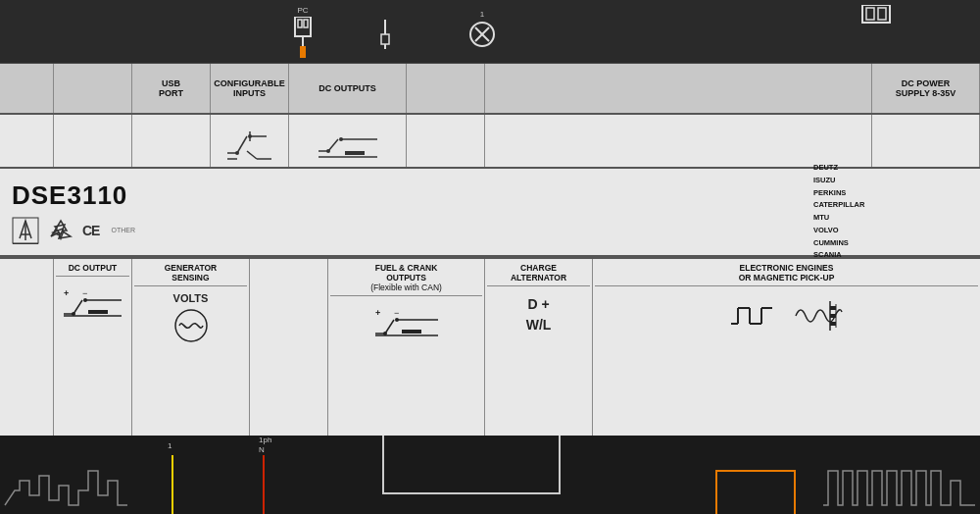 This screenshot has width=980, height=514. I want to click on bottom-empty2-cell, so click(289, 347).